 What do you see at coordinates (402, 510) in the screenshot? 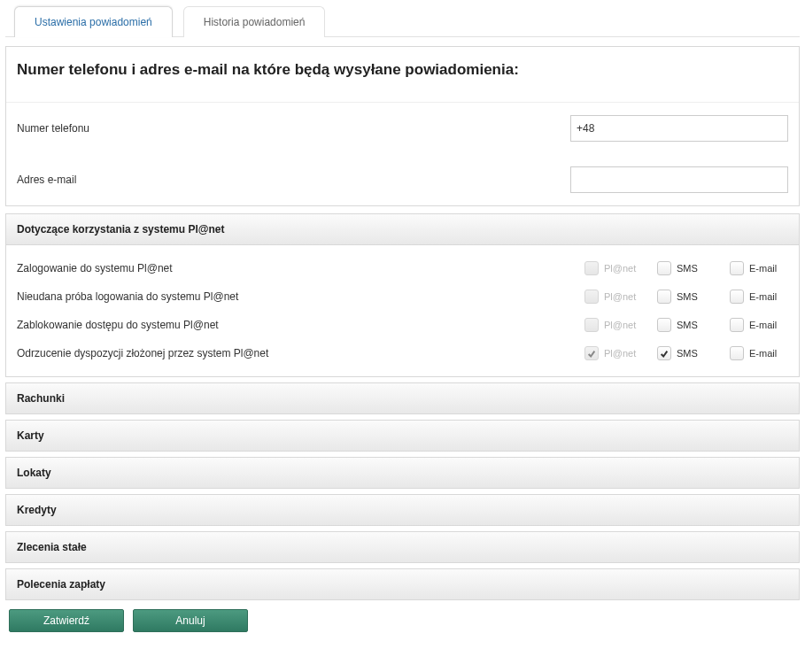
I see `section-header-collapsed: Kredyty` at bounding box center [402, 510].